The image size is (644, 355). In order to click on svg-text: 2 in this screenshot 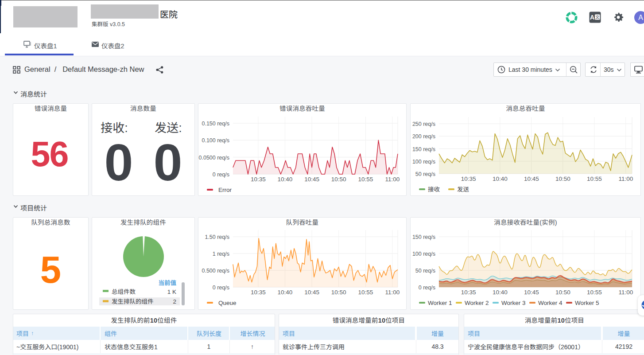, I will do `click(175, 301)`.